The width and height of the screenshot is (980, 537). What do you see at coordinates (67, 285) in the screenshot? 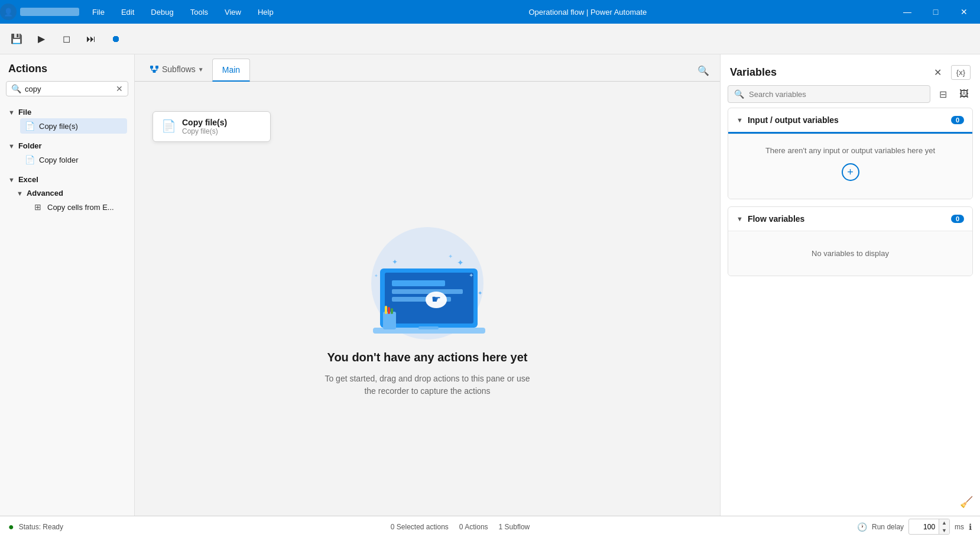
I see `actions-sidebar: Actions 🔍 ✕ ▼ File 📄 Copy file(s)` at bounding box center [67, 285].